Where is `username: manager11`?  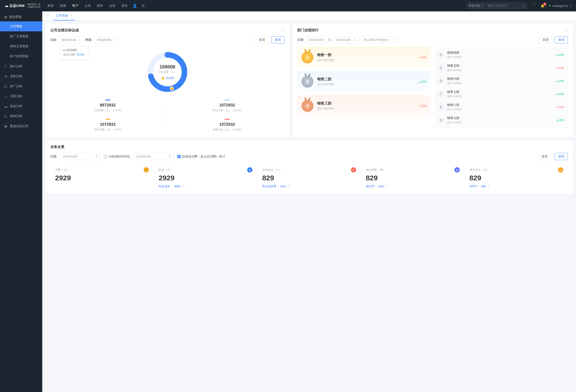
username: manager11 is located at coordinates (560, 6).